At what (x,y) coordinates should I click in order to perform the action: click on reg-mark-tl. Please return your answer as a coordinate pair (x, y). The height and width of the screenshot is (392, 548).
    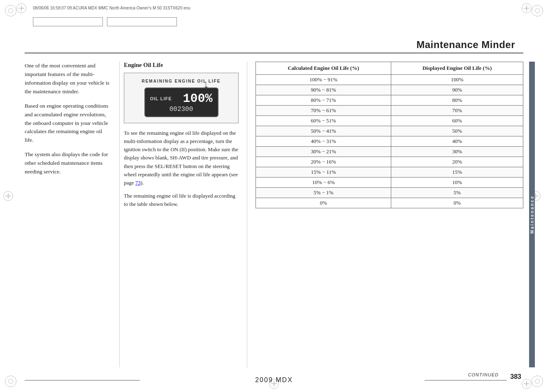
    Looking at the image, I should click on (11, 11).